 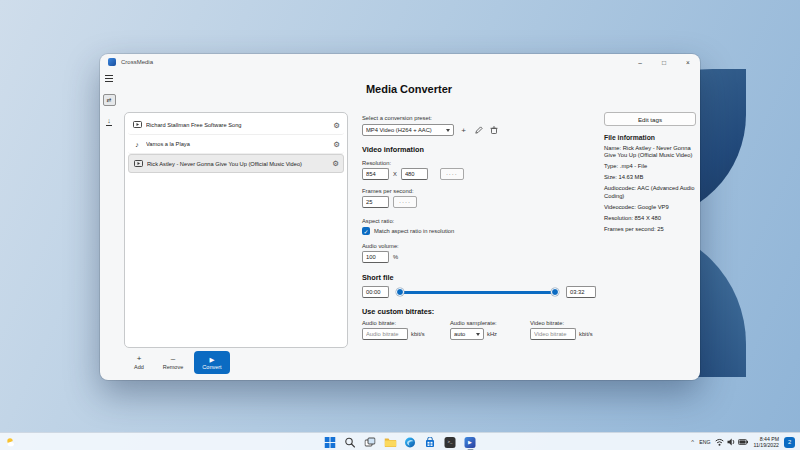 What do you see at coordinates (370, 442) in the screenshot?
I see `task-view-button` at bounding box center [370, 442].